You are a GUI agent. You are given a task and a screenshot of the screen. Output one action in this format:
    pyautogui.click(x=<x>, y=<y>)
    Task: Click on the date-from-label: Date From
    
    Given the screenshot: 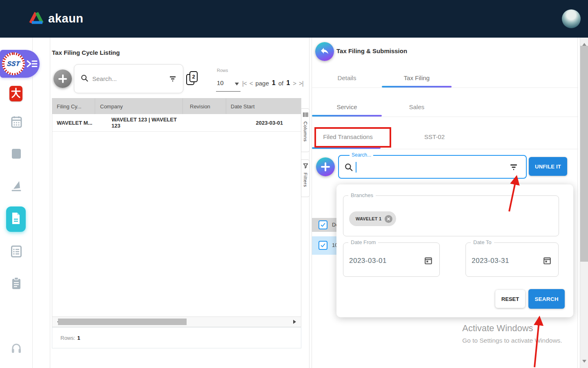 What is the action you would take?
    pyautogui.click(x=363, y=242)
    